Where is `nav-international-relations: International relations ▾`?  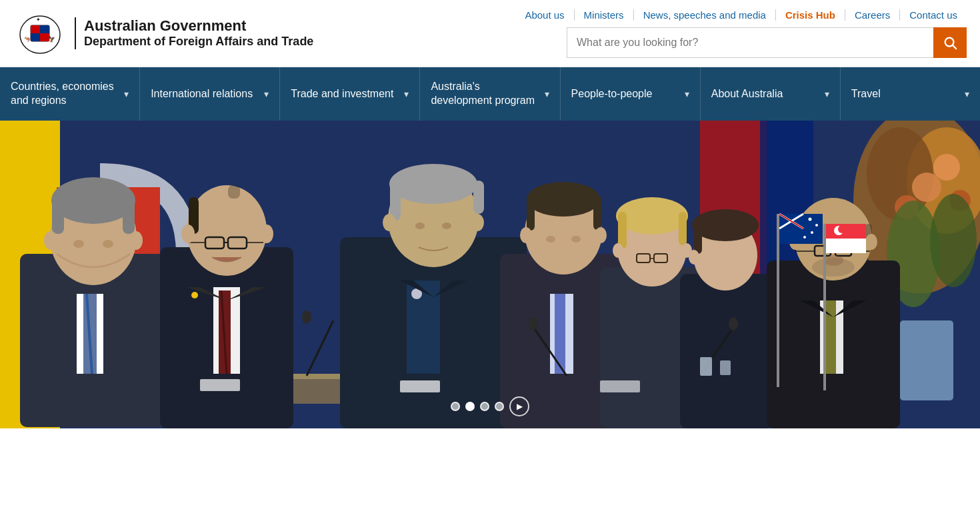
nav-international-relations: International relations ▾ is located at coordinates (210, 94).